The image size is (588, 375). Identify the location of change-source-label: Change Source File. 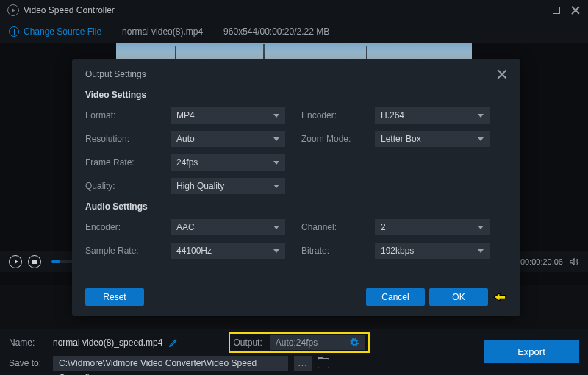
(62, 32).